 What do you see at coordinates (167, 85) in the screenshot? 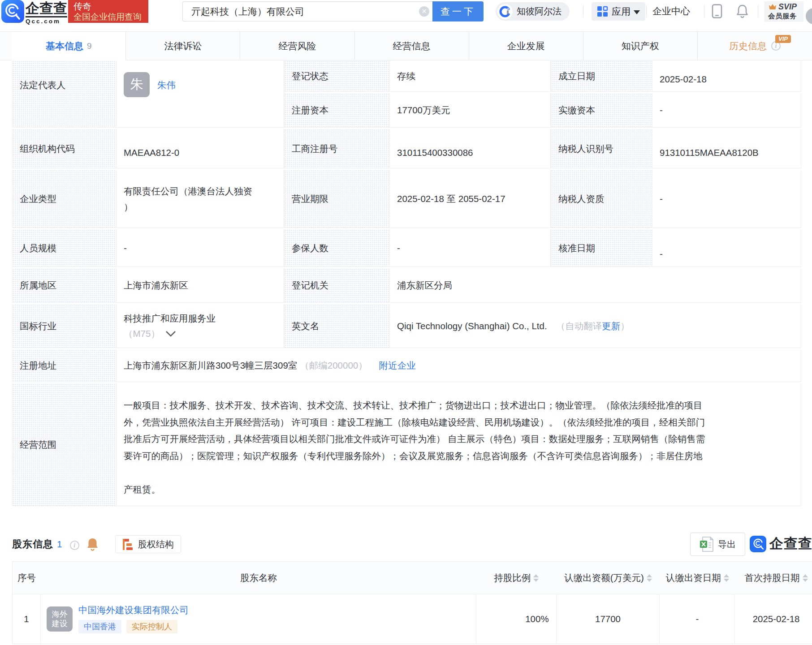
I see `legal-rep-link: 朱伟` at bounding box center [167, 85].